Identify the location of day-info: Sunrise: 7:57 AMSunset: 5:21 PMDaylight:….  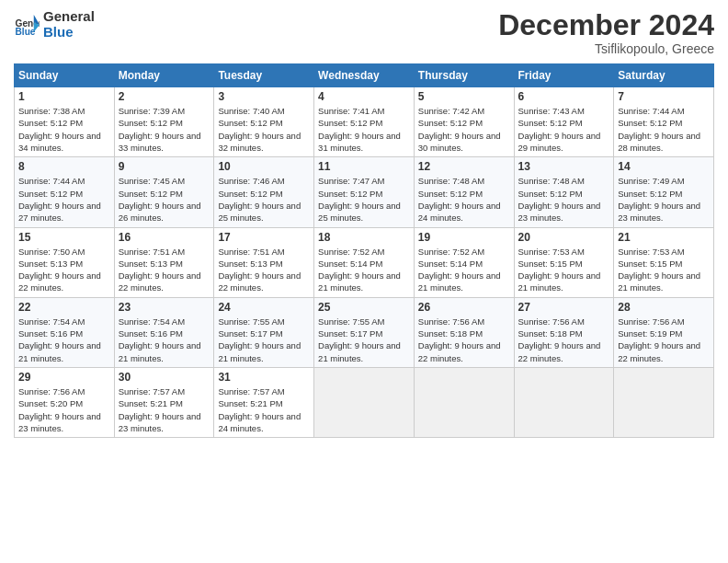
(165, 410).